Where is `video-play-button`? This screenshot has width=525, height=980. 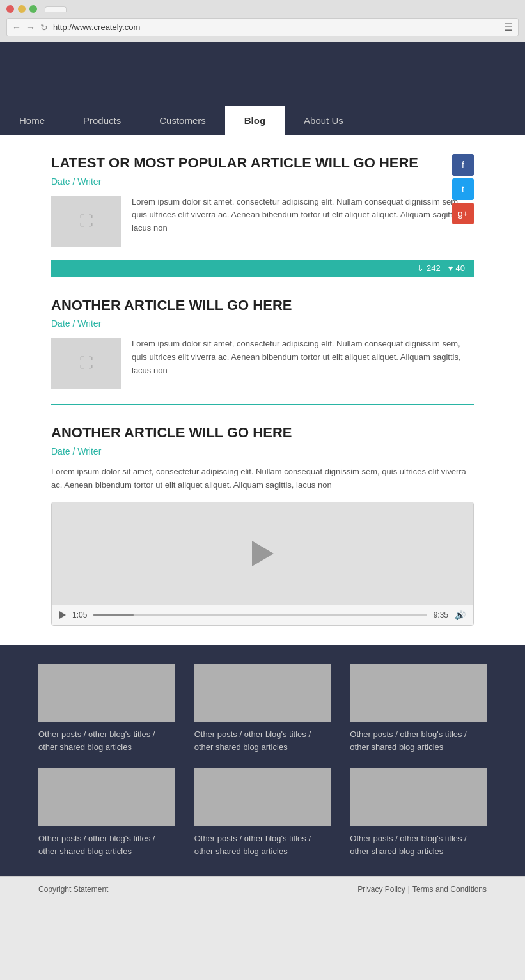
video-play-button is located at coordinates (263, 554).